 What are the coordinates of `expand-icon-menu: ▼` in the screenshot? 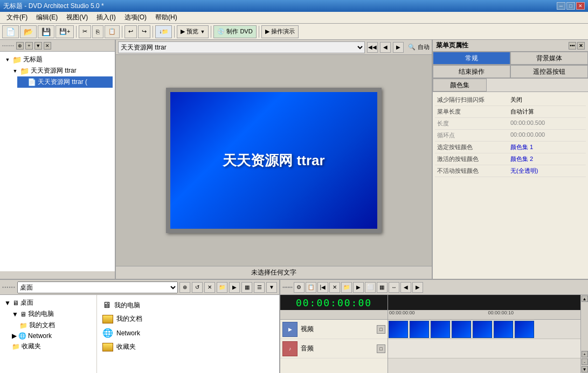 It's located at (15, 71).